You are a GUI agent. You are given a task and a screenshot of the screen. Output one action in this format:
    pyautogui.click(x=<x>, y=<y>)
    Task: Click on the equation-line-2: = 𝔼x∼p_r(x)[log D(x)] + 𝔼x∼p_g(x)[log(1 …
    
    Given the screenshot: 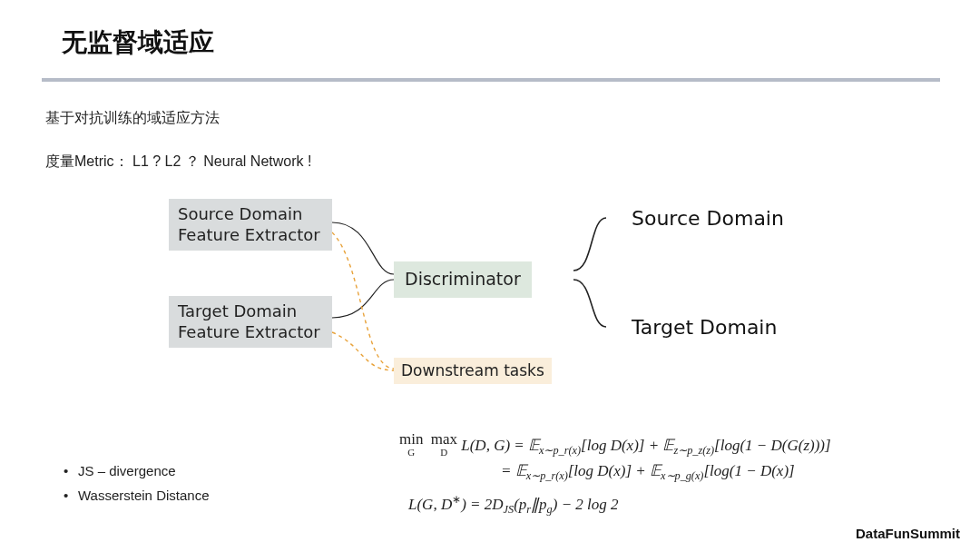 What is the action you would take?
    pyautogui.click(x=615, y=472)
    